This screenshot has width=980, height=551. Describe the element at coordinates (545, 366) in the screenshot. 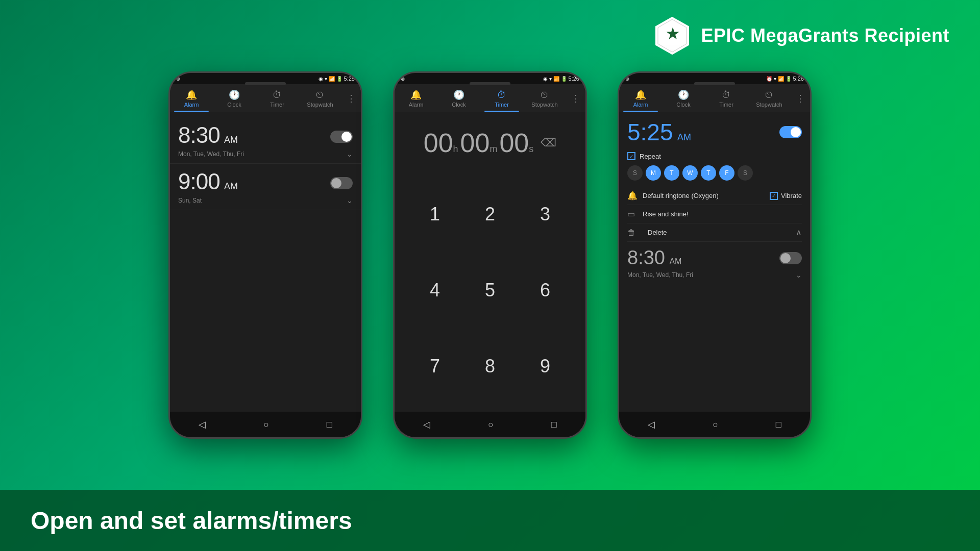

I see `numpad-9: 9` at that location.